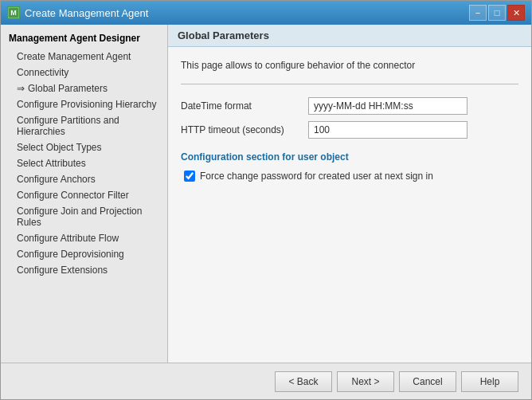 The width and height of the screenshot is (532, 400). Describe the element at coordinates (14, 13) in the screenshot. I see `svg-text: M` at that location.